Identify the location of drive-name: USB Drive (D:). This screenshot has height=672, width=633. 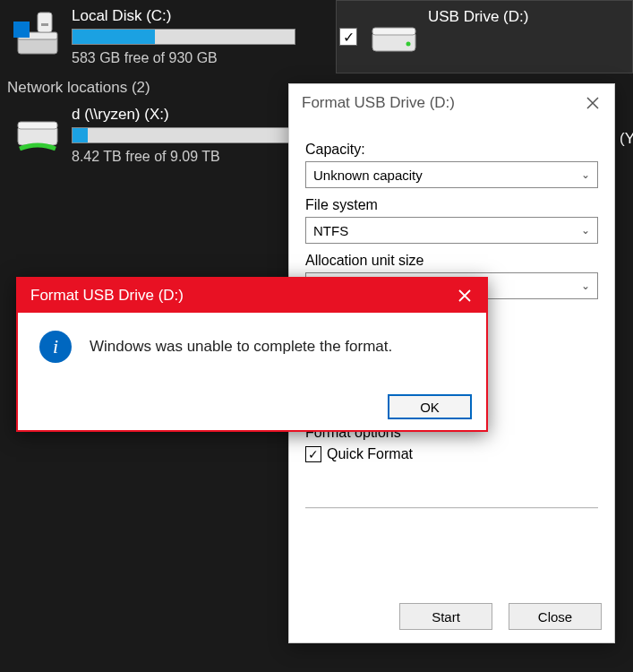
(525, 17).